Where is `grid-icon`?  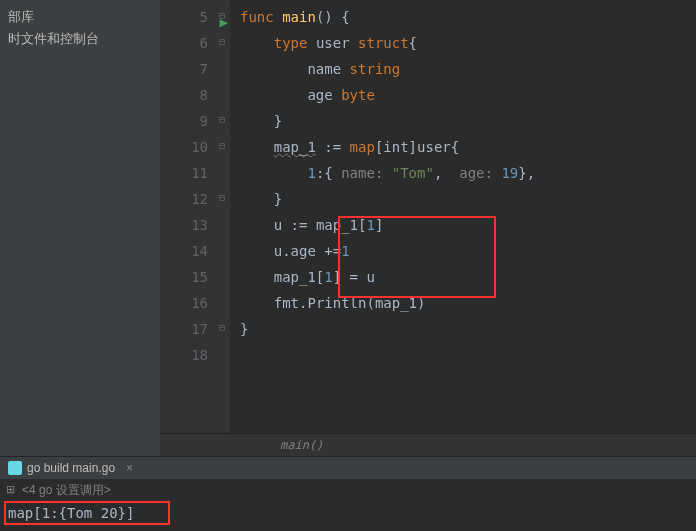
grid-icon is located at coordinates (11, 491).